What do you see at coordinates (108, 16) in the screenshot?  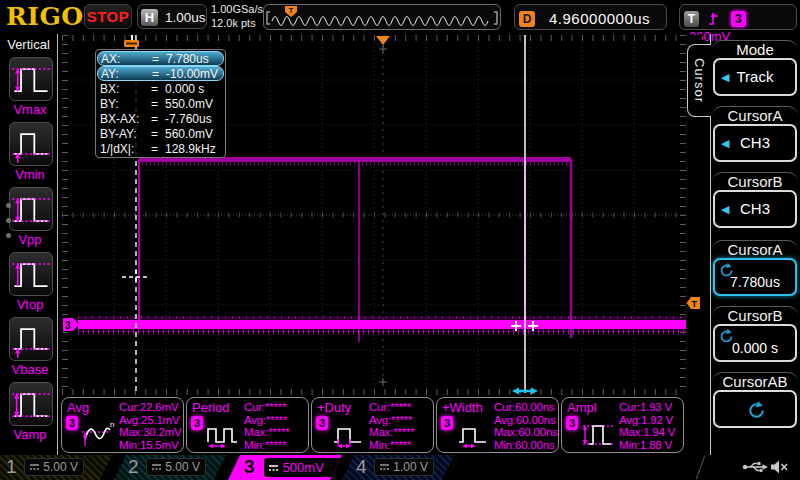 I see `run-state-indicator: STOP` at bounding box center [108, 16].